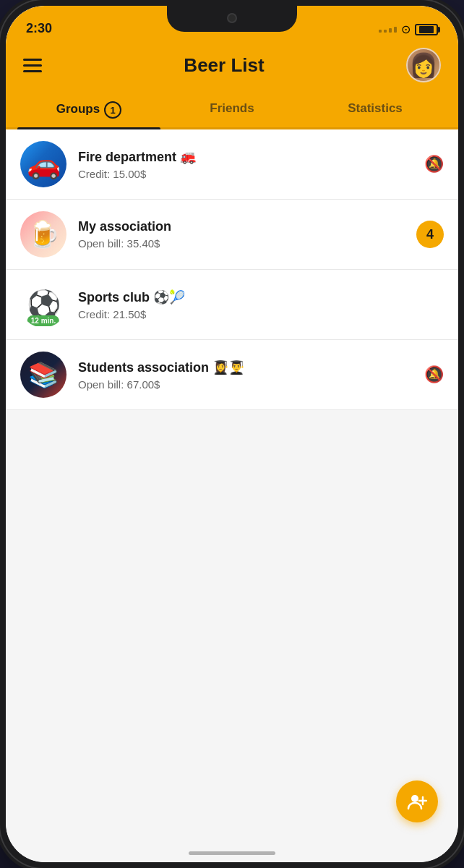  What do you see at coordinates (426, 30) in the screenshot?
I see `battery-icon` at bounding box center [426, 30].